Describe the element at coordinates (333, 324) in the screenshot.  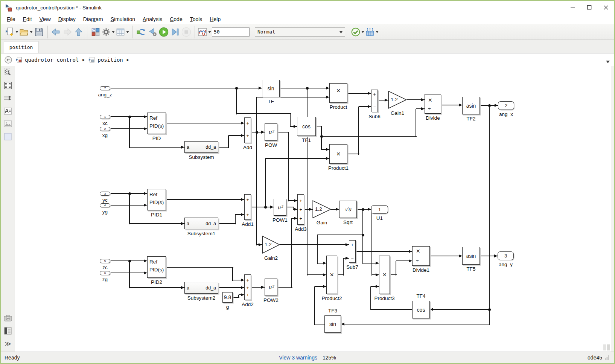
I see `block-tf3-sin: sin` at that location.